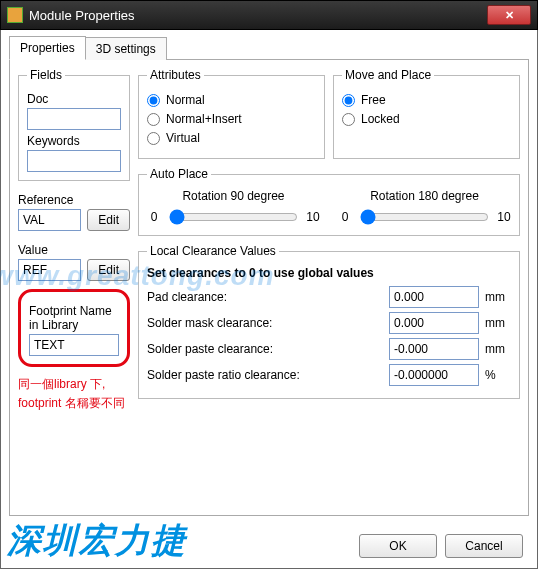  What do you see at coordinates (108, 220) in the screenshot?
I see `reference-edit-button: Edit` at bounding box center [108, 220].